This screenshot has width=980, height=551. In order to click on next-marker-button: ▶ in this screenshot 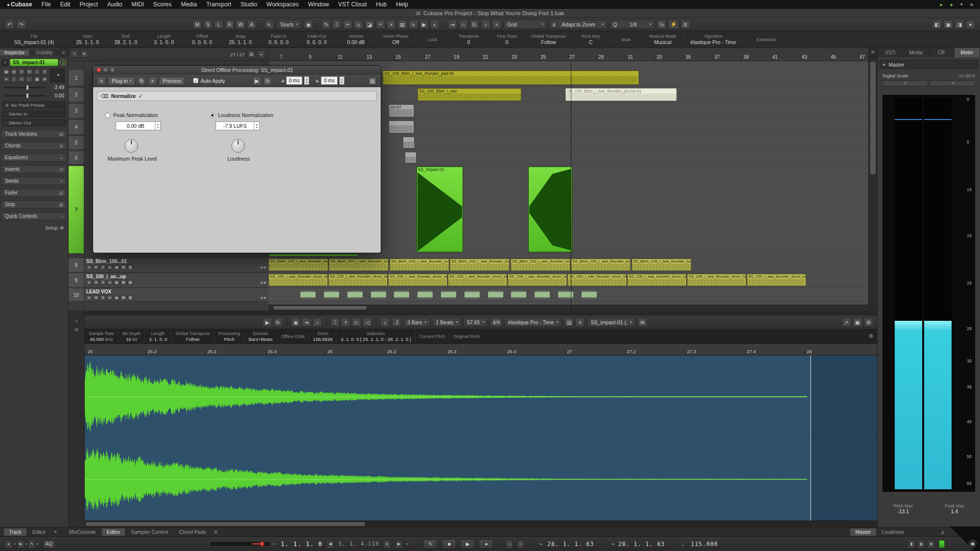, I will do `click(399, 544)`.